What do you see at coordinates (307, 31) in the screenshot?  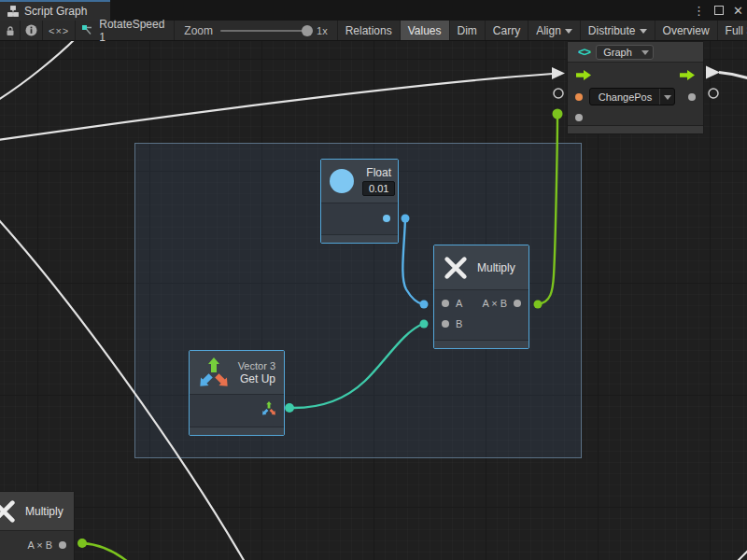 I see `zoom-slider-handle` at bounding box center [307, 31].